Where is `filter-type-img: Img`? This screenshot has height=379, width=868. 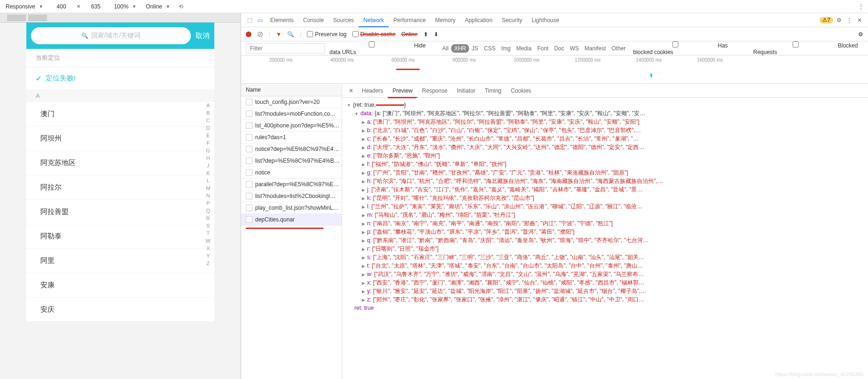 filter-type-img: Img is located at coordinates (506, 48).